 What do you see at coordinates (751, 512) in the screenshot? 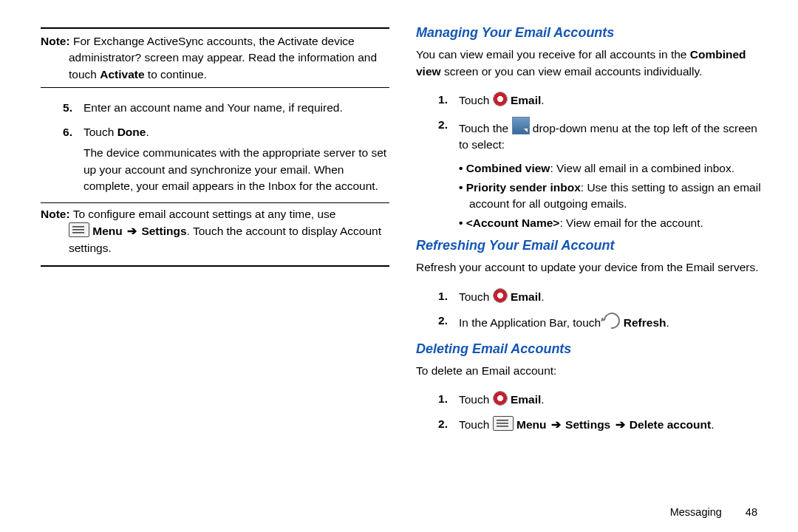
I see `footer-page-number: 48` at bounding box center [751, 512].